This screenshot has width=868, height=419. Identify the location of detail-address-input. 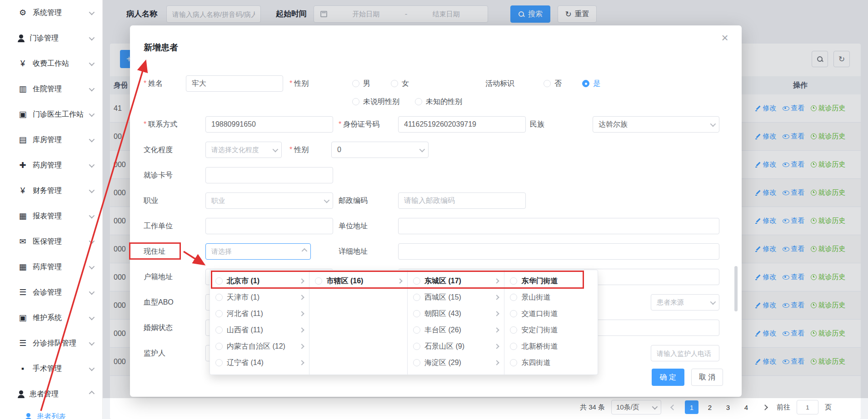
(559, 251).